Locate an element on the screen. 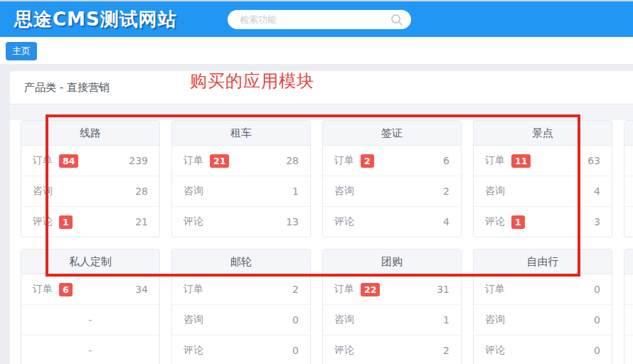  module-card: 邮轮订单2咨询0评论0 is located at coordinates (241, 306).